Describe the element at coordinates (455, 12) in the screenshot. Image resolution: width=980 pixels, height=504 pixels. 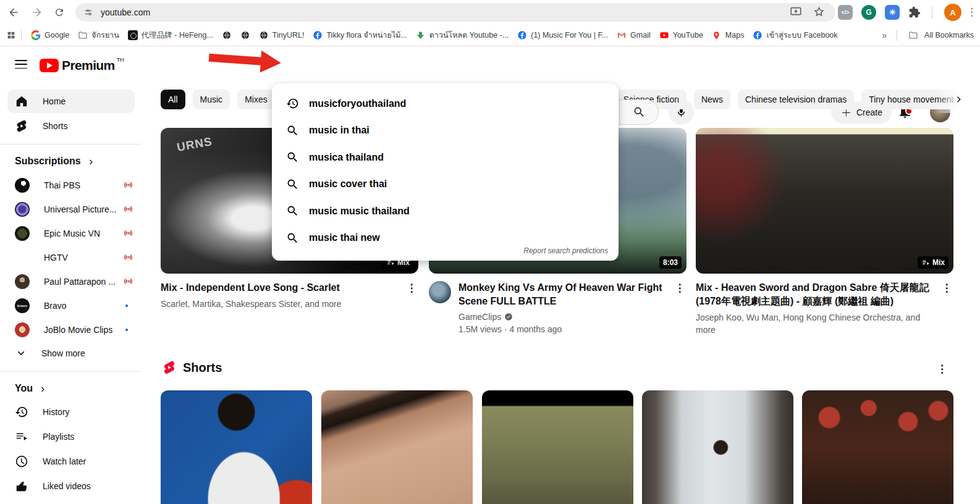
I see `address-bar: youtube.com` at that location.